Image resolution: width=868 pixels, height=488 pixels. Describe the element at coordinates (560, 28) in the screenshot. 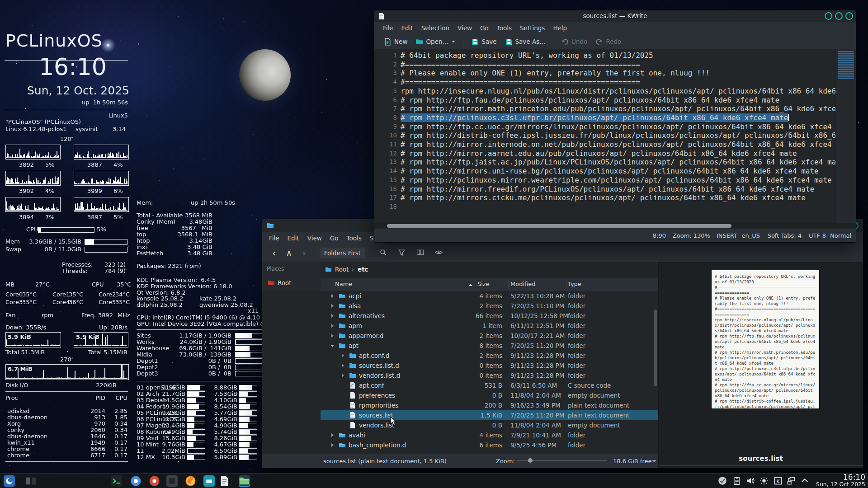

I see `menu-help: Help` at that location.